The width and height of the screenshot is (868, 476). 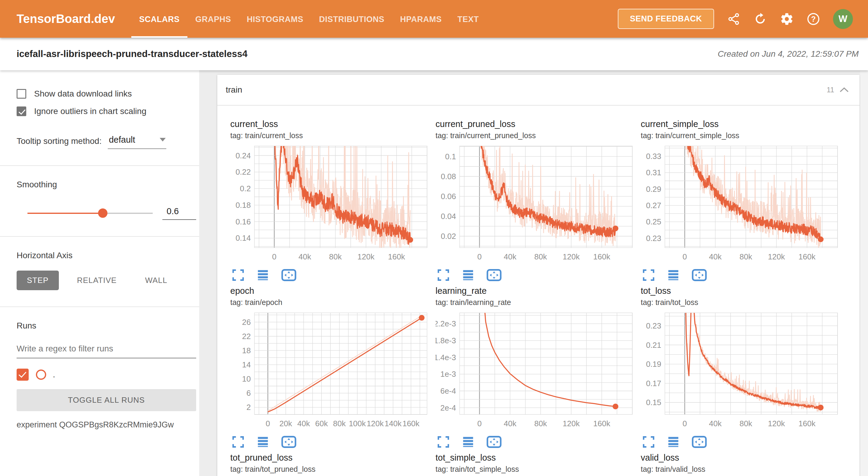 I want to click on chart-tag: tag: train/tot_loss, so click(x=741, y=303).